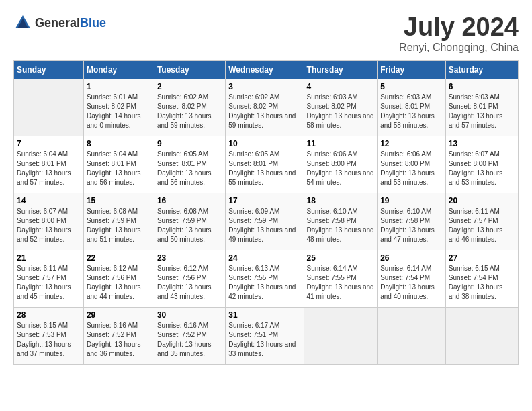 This screenshot has width=532, height=411. Describe the element at coordinates (482, 70) in the screenshot. I see `weekday-header: Saturday` at that location.